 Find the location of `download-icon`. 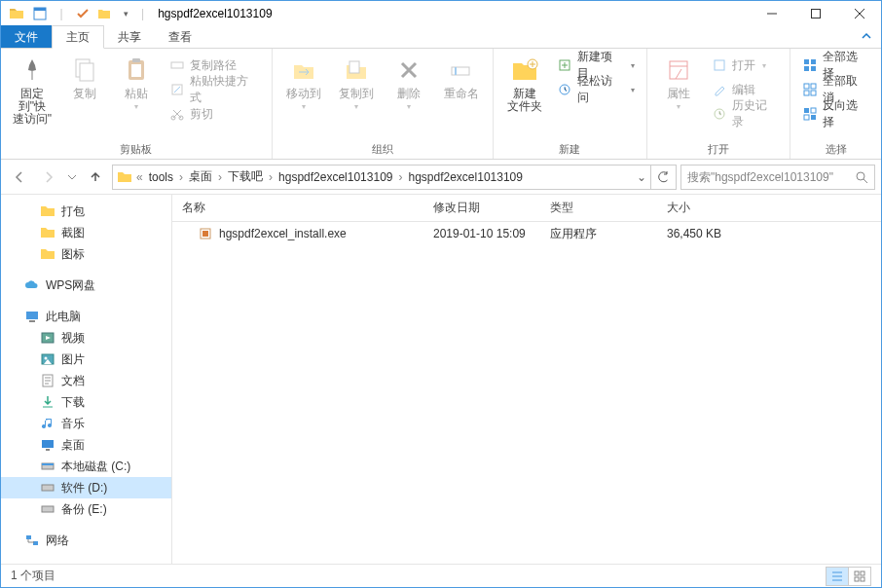

download-icon is located at coordinates (48, 402).